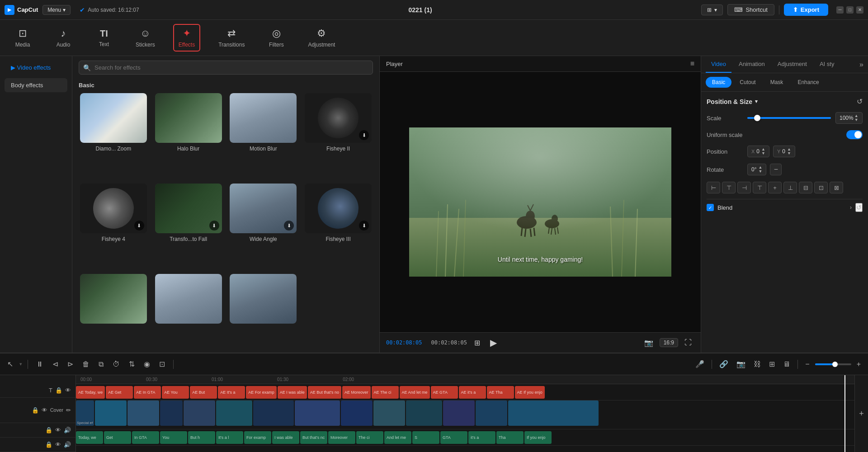 The image size is (868, 452). What do you see at coordinates (760, 172) in the screenshot?
I see `rotate-decrement: ▼` at bounding box center [760, 172].